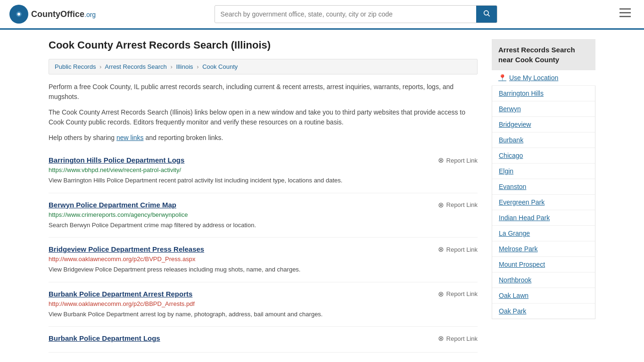 This screenshot has width=644, height=362. Describe the element at coordinates (544, 140) in the screenshot. I see `sidebar-link-burbank: Burbank` at that location.